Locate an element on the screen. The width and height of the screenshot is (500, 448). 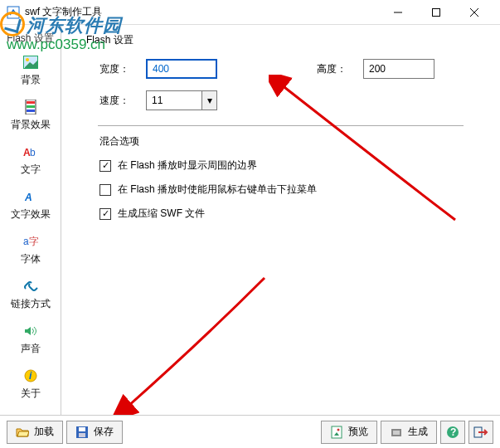
checkbox-border: ✓ 在 Flash 播放时显示周围的边界 is located at coordinates (290, 166).